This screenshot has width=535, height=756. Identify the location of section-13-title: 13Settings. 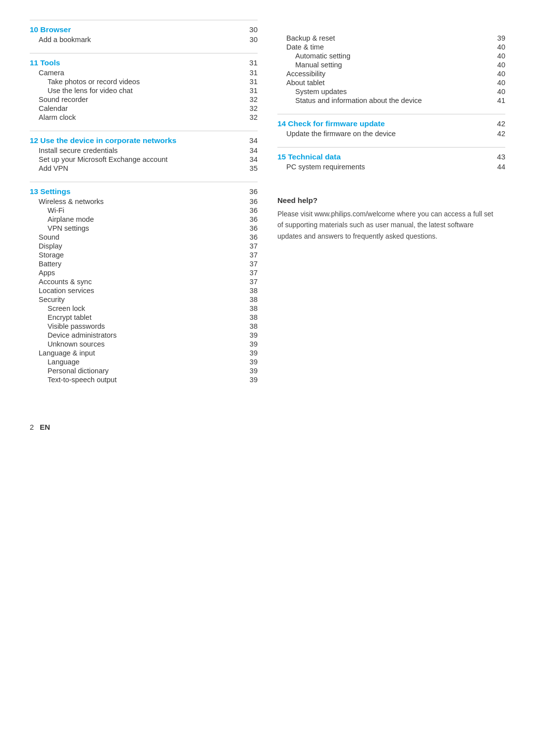
(50, 192).